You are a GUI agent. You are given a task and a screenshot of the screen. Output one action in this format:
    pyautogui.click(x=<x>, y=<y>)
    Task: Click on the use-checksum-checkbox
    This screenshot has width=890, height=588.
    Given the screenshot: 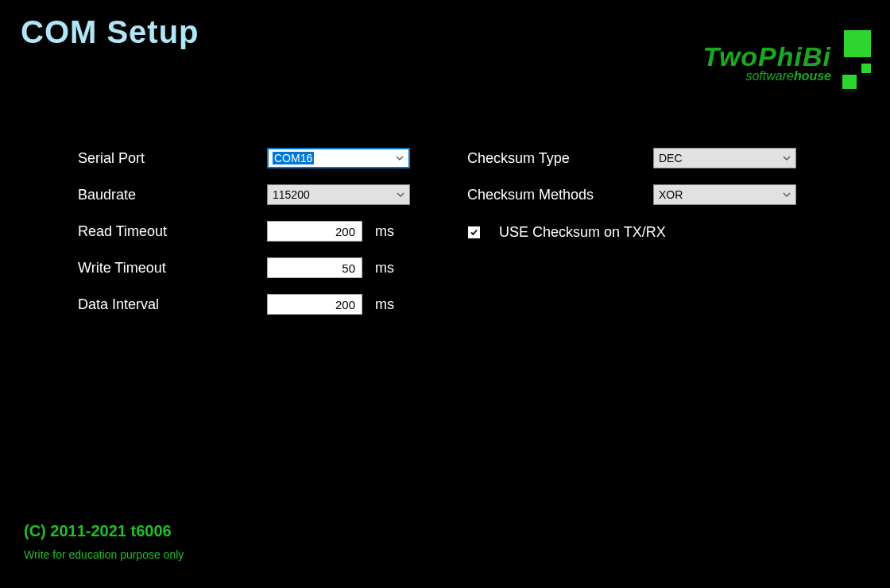 What is the action you would take?
    pyautogui.click(x=474, y=232)
    